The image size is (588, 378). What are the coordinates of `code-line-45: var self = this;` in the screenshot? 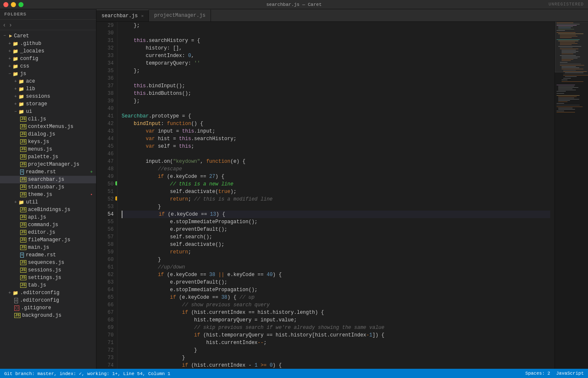 It's located at (336, 146).